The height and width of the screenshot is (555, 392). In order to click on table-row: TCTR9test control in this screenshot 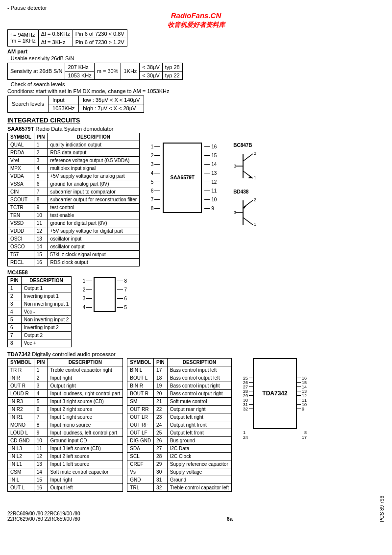, I will do `click(74, 207)`.